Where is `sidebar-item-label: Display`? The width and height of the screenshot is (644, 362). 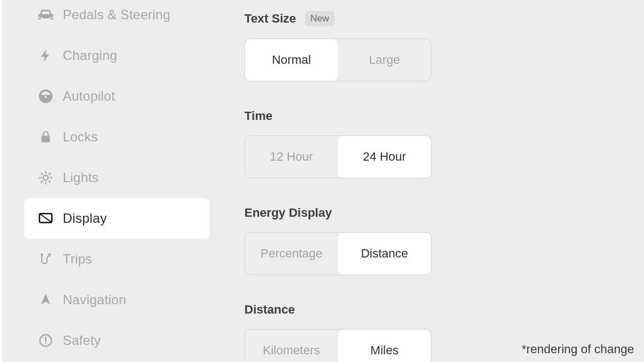 sidebar-item-label: Display is located at coordinates (85, 218).